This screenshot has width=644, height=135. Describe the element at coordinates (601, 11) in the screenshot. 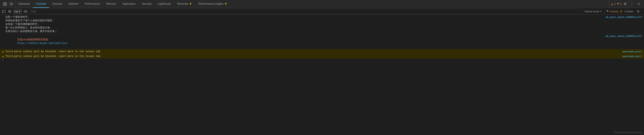

I see `levels-chevron-icon: ▼` at that location.